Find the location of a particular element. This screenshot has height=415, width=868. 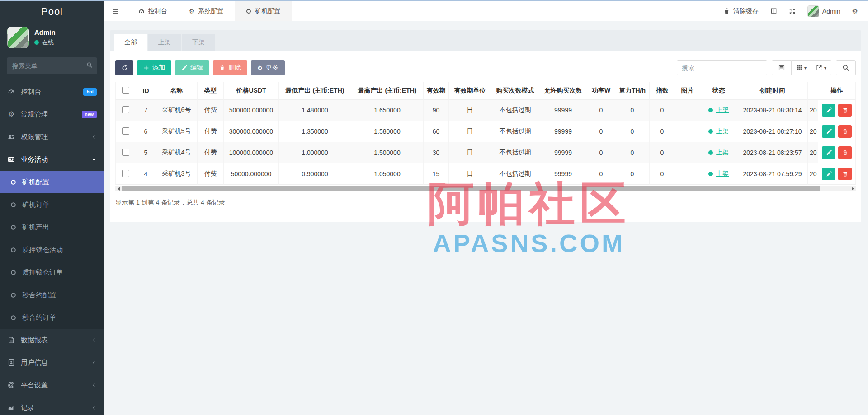

sidebar-item-label: 质押锁仓订单 is located at coordinates (42, 273).